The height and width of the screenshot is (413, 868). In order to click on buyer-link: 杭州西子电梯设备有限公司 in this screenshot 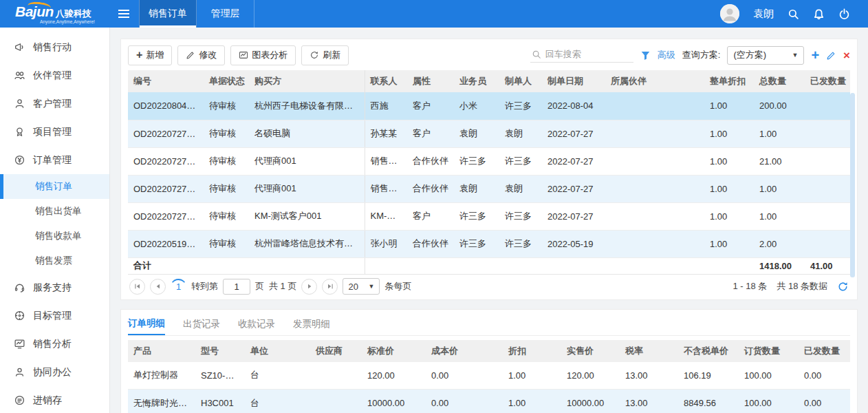, I will do `click(307, 106)`.